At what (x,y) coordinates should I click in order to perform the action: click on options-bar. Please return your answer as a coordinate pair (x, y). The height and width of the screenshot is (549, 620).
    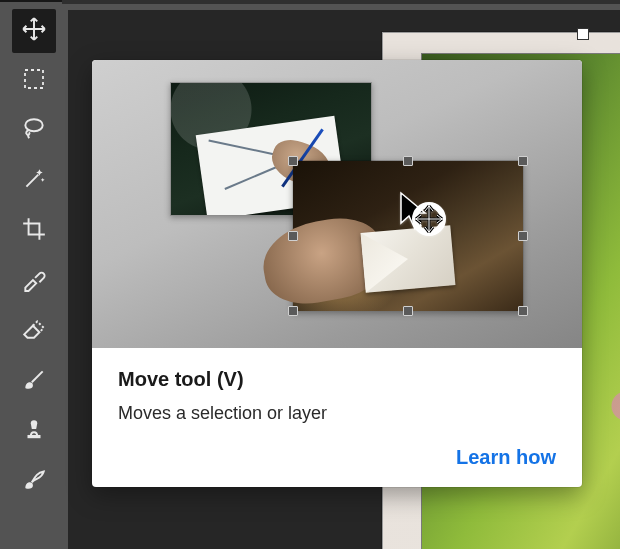
    Looking at the image, I should click on (341, 2).